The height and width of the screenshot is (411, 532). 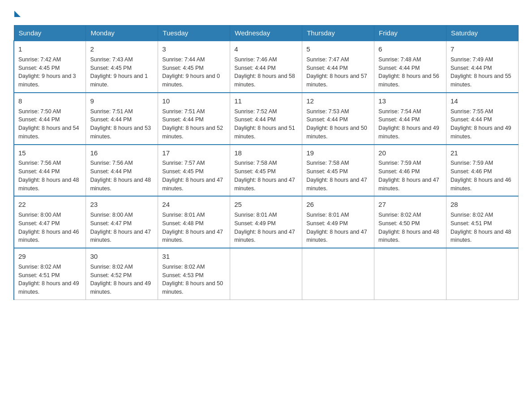 What do you see at coordinates (266, 171) in the screenshot?
I see `calendar-week-row: 15 Sunrise: 7:56 AMSunset: 4:44 PMDaylig…` at bounding box center [266, 171].